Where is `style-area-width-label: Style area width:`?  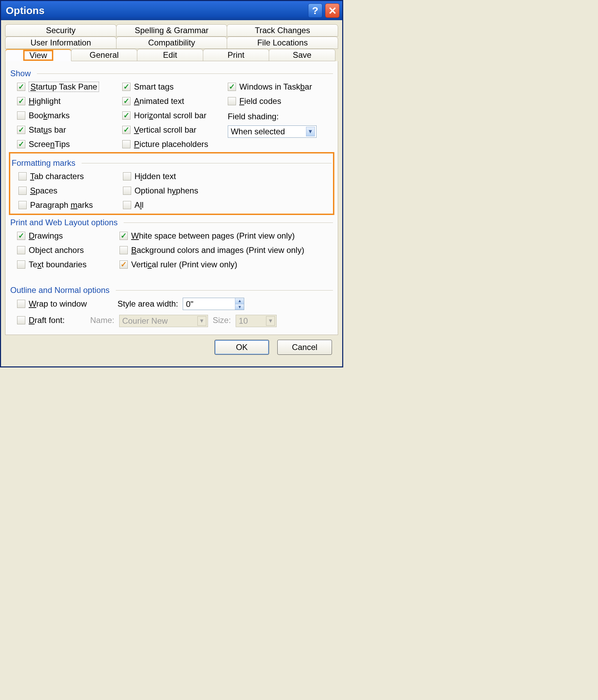 style-area-width-label: Style area width: is located at coordinates (148, 304).